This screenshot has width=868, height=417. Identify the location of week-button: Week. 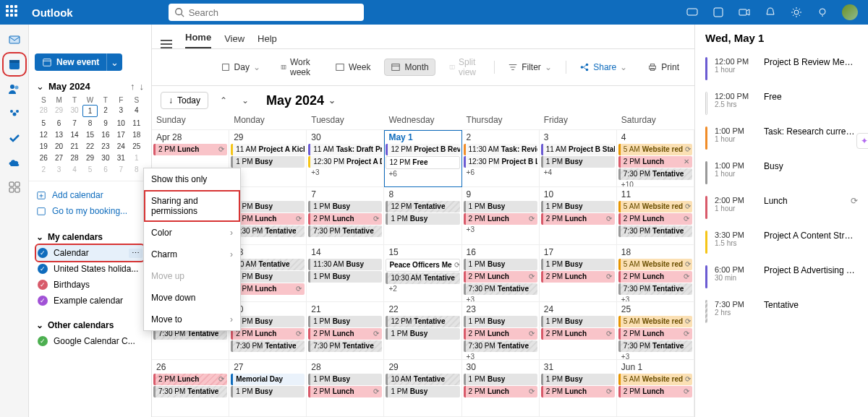
(353, 67).